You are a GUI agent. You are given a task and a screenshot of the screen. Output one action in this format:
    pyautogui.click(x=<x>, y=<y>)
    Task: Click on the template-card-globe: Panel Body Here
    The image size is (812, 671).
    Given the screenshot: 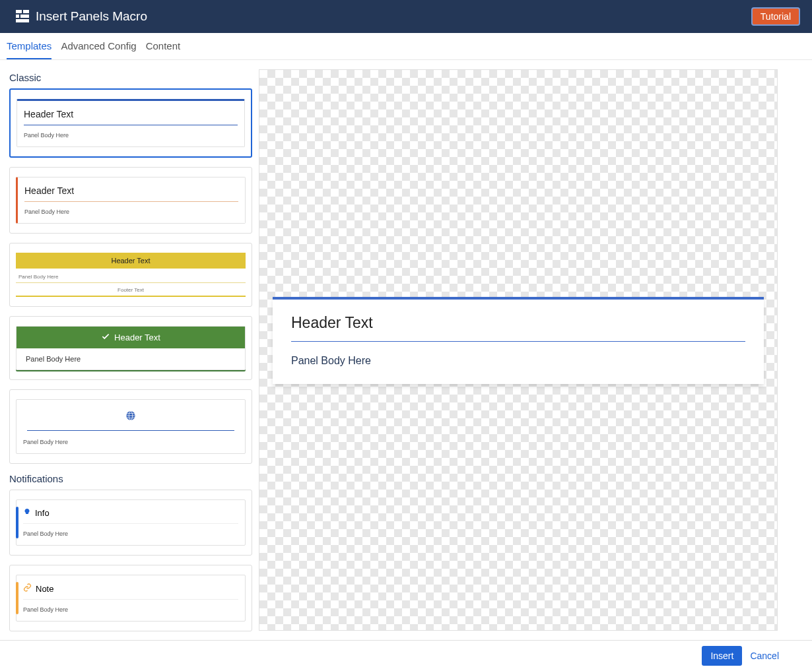 What is the action you would take?
    pyautogui.click(x=131, y=426)
    